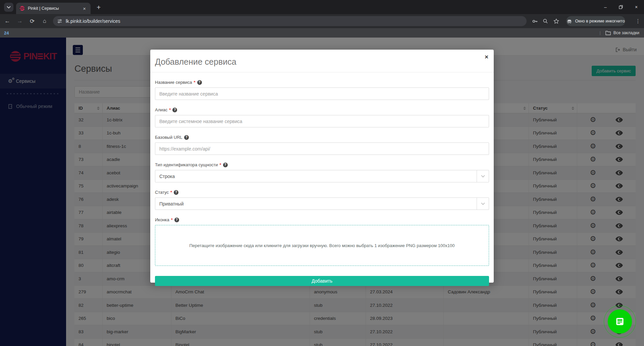  Describe the element at coordinates (322, 204) in the screenshot. I see `field-select-4: Приватный` at that location.